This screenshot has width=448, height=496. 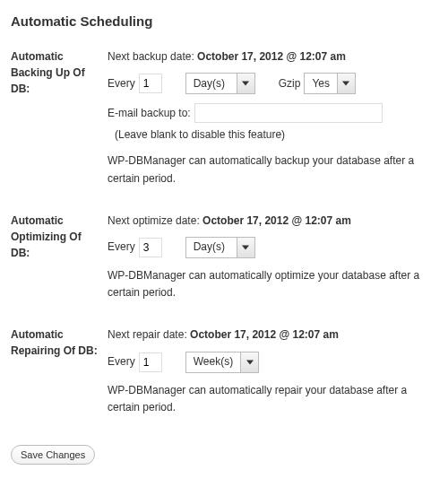 What do you see at coordinates (272, 248) in the screenshot?
I see `optimize-interval-row: Every Day(s)` at bounding box center [272, 248].